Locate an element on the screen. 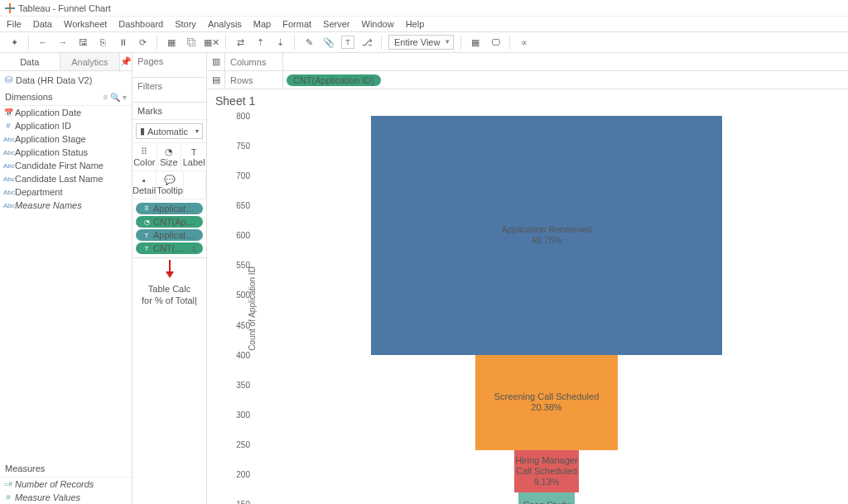 This screenshot has width=848, height=504. data-pane: Data Analytics 📌 ⛁ Data (HR Data V2) Dim… is located at coordinates (66, 278).